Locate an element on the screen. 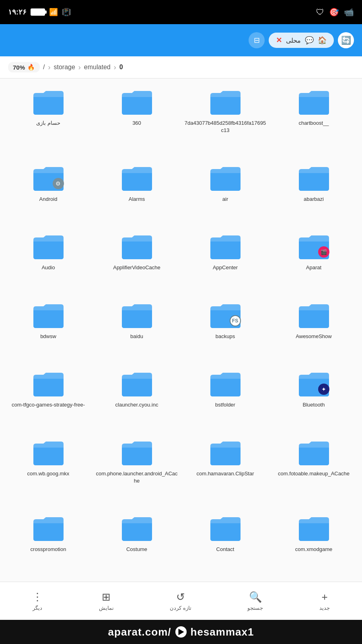 Image resolution: width=362 pixels, height=644 pixels. storage-badge: 70% 🔥 is located at coordinates (24, 67).